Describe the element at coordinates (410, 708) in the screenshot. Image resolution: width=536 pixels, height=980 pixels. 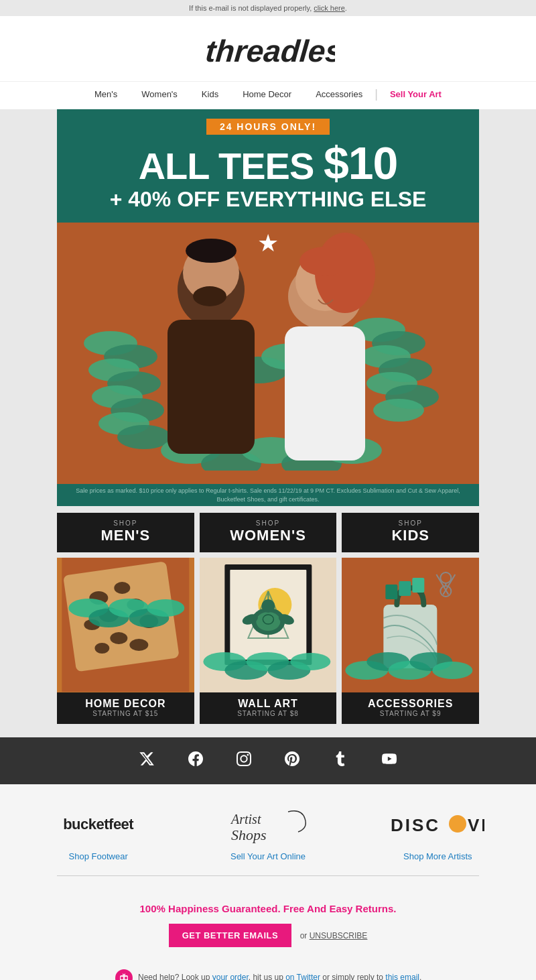
I see `accessories-footer: ACCESSORIES STARTING AT $9` at that location.